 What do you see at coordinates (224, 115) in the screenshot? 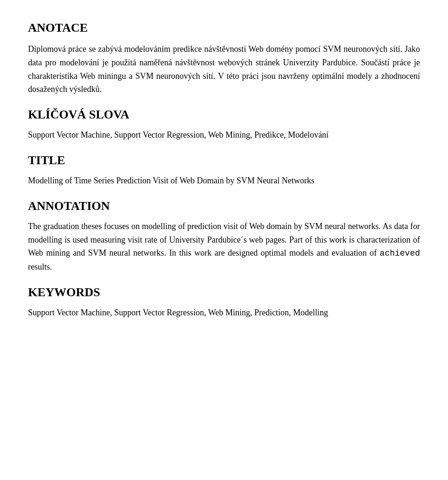
I see `klicova-slova-heading: KLÍČOVÁ SLOVA` at bounding box center [224, 115].